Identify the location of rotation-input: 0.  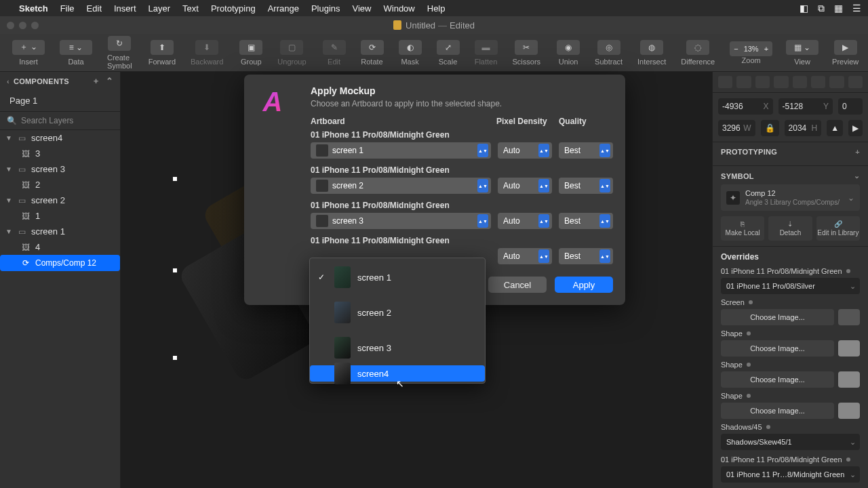
(850, 106).